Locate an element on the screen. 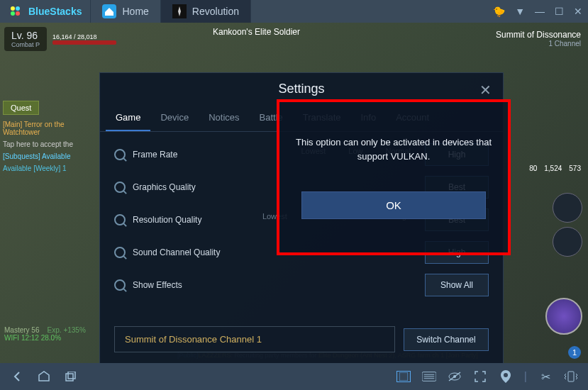  main-quest-desc: Tap here to accept the is located at coordinates (49, 145).